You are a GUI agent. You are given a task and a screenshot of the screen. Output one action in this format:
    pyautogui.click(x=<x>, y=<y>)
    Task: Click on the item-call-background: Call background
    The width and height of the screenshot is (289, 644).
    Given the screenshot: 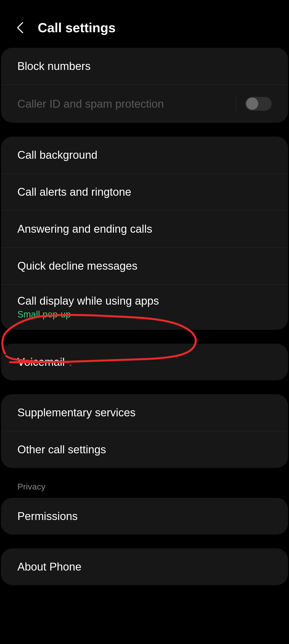 What is the action you would take?
    pyautogui.click(x=144, y=155)
    